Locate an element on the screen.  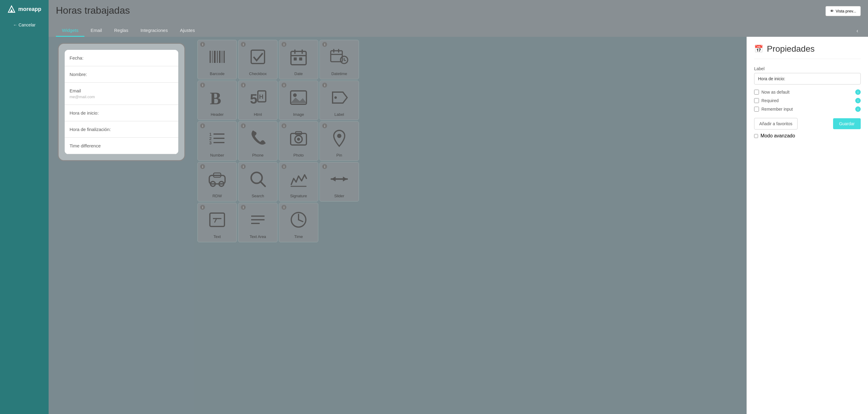
remember-input-row: Remember input i is located at coordinates (807, 109).